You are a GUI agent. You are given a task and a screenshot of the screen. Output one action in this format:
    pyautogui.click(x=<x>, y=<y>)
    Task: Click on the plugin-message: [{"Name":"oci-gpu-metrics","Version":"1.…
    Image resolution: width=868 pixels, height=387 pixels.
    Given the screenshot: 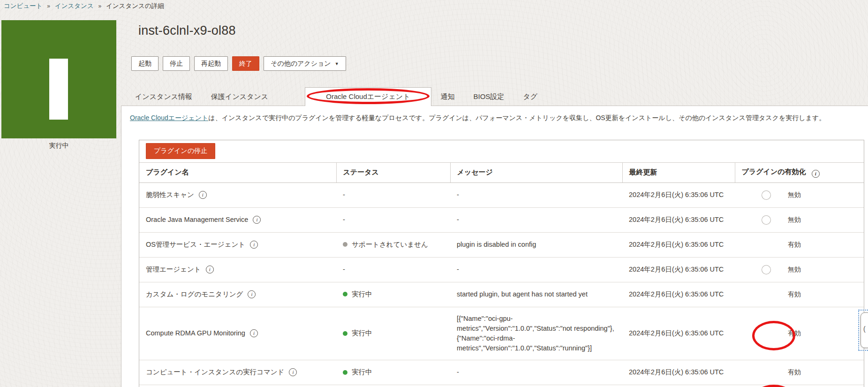 What is the action you would take?
    pyautogui.click(x=536, y=333)
    